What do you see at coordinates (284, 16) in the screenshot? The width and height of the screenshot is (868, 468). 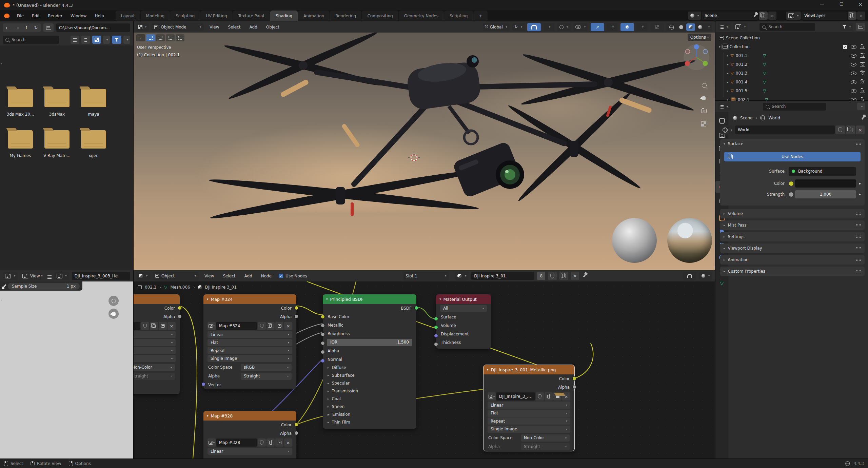 I see `tab-shading: Shading` at bounding box center [284, 16].